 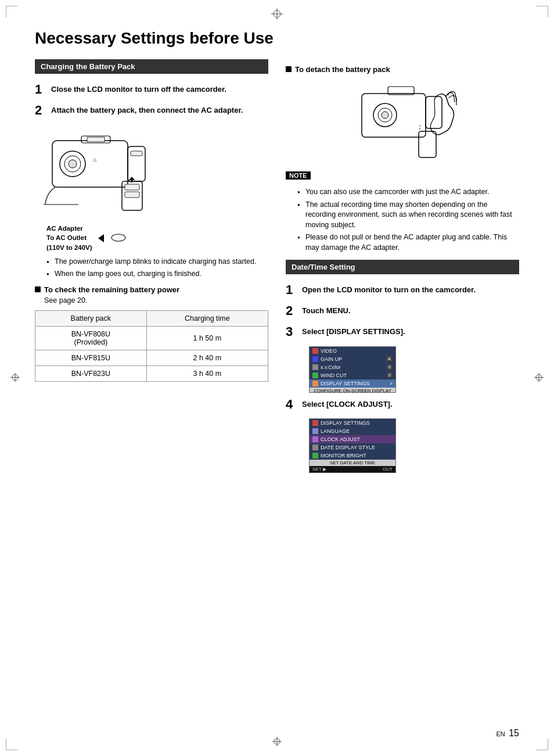 I want to click on dt-step-2-num: 2, so click(x=292, y=311).